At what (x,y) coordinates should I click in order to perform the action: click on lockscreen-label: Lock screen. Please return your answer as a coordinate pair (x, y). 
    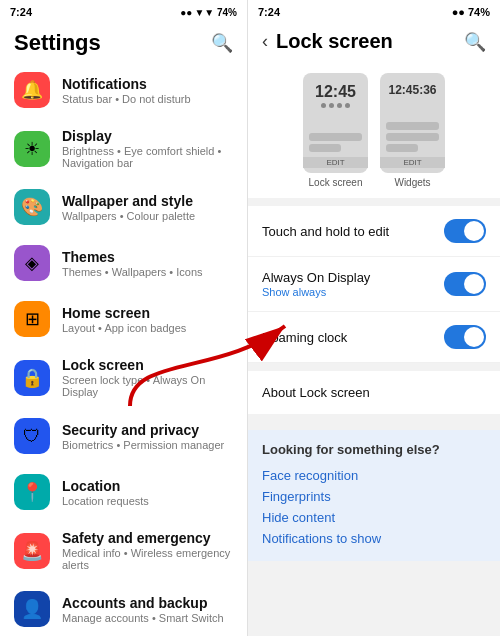
    Looking at the image, I should click on (148, 365).